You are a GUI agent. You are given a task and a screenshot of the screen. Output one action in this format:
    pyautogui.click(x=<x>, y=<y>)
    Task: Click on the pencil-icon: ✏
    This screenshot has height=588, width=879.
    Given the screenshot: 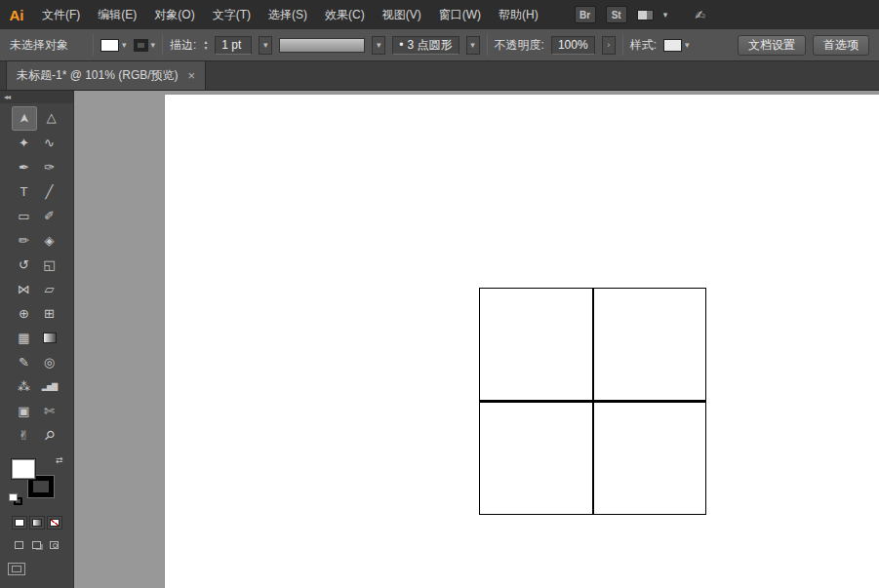 What is the action you would take?
    pyautogui.click(x=23, y=240)
    